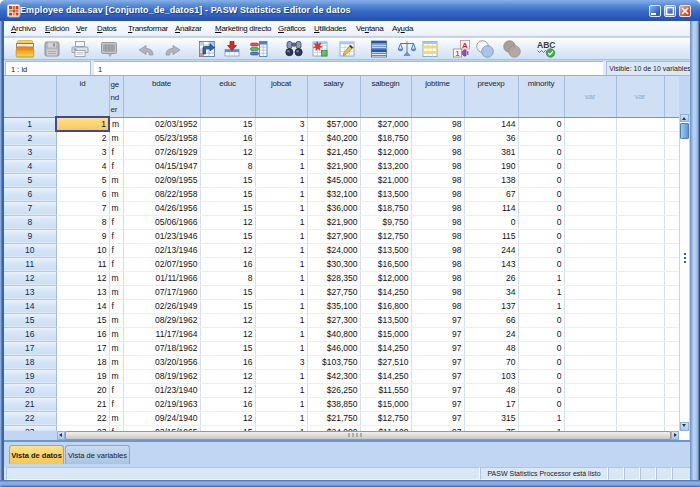 The image size is (700, 487). Describe the element at coordinates (465, 46) in the screenshot. I see `svg-text: A` at that location.